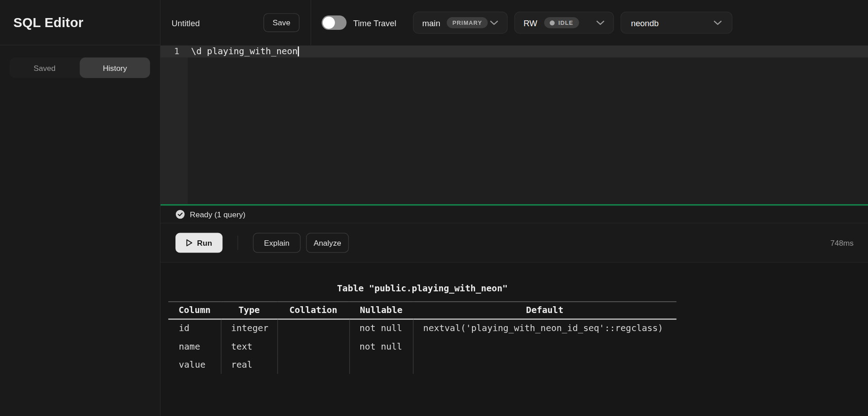  Describe the element at coordinates (514, 23) in the screenshot. I see `topbar: Untitled Save Time Travel main PRIMARY R…` at that location.